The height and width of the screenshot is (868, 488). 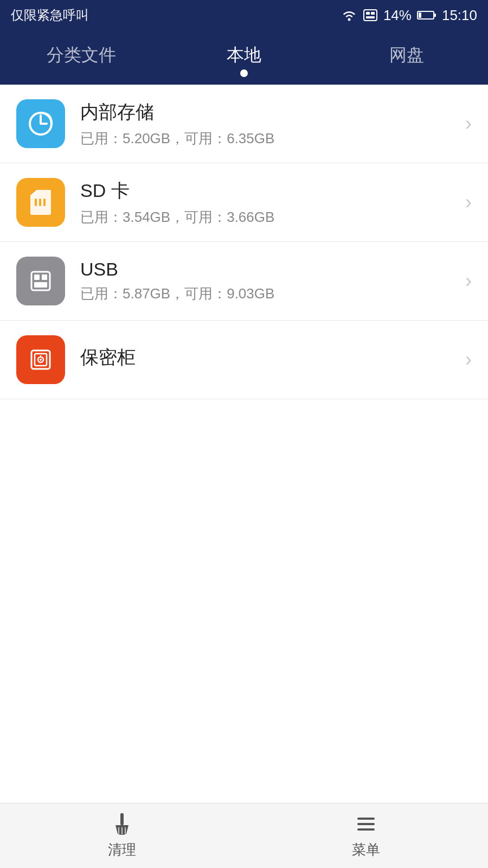 I want to click on usb-icon, so click(x=41, y=281).